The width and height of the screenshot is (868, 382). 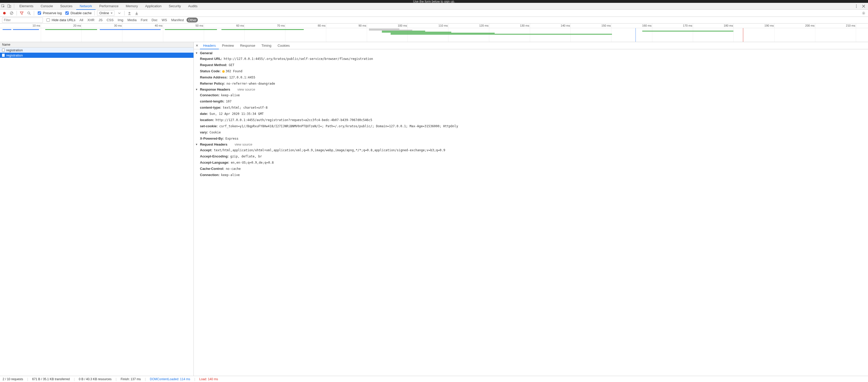 I want to click on header-value: text/html; charset=utf-8, so click(x=245, y=108).